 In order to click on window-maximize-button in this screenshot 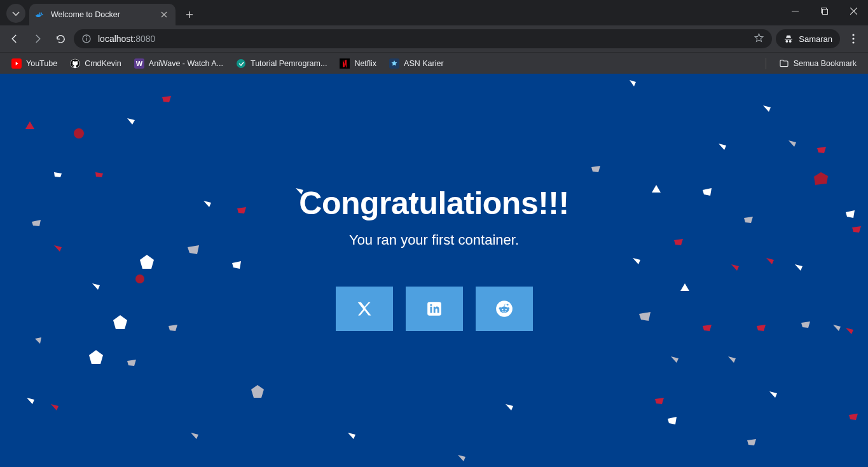, I will do `click(824, 11)`.